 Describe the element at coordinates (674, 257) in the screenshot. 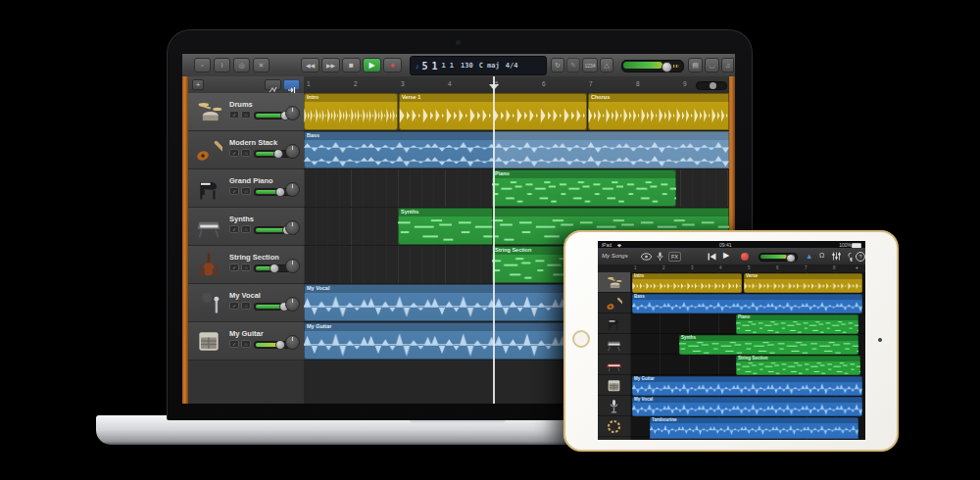

I see `fx-button: FX` at that location.